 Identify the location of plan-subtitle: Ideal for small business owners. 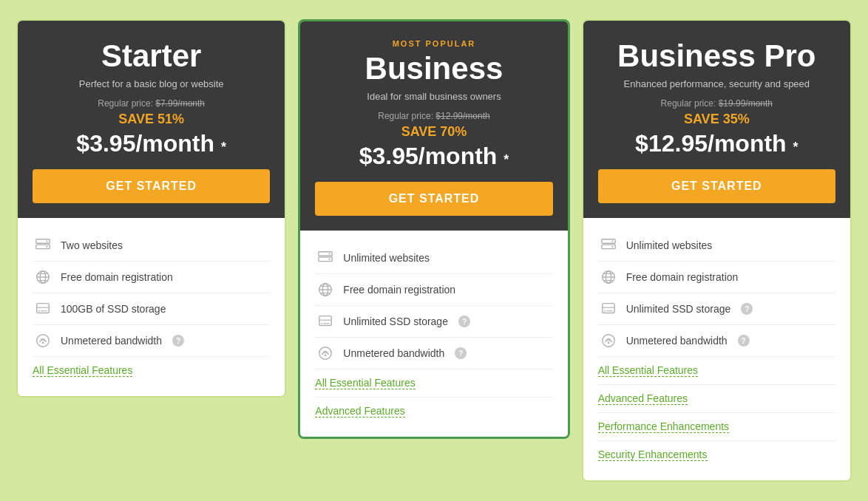
(433, 96).